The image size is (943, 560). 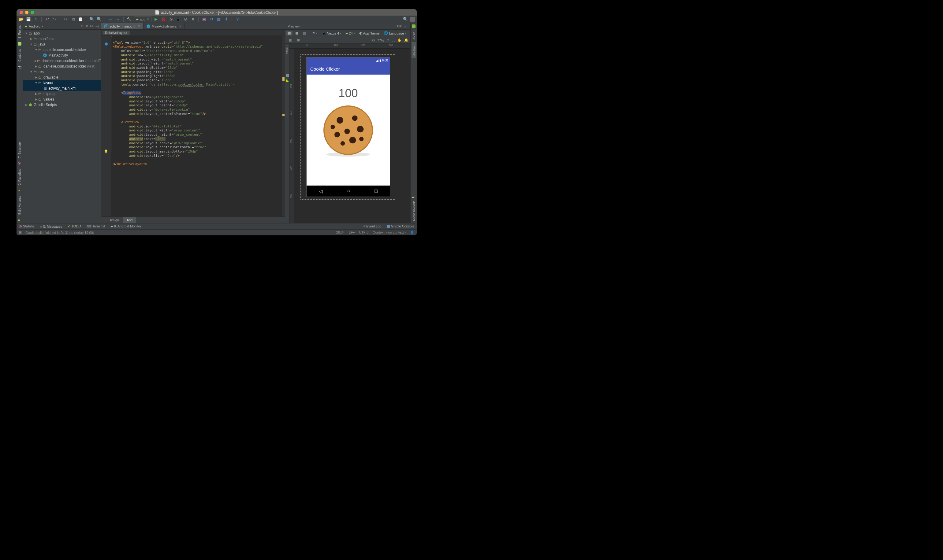 What do you see at coordinates (20, 150) in the screenshot?
I see `structure-tool-tab: 7: Structure` at bounding box center [20, 150].